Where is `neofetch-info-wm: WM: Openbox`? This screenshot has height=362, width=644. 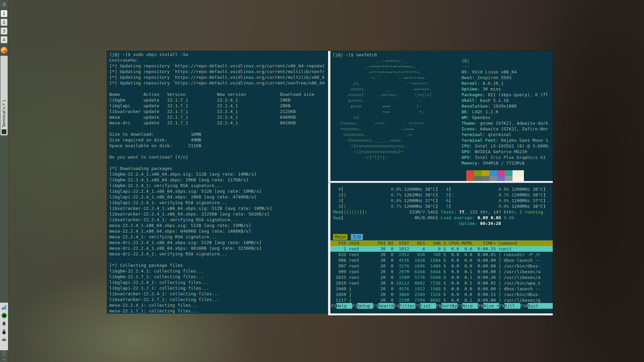 neofetch-info-wm: WM: Openbox is located at coordinates (506, 117).